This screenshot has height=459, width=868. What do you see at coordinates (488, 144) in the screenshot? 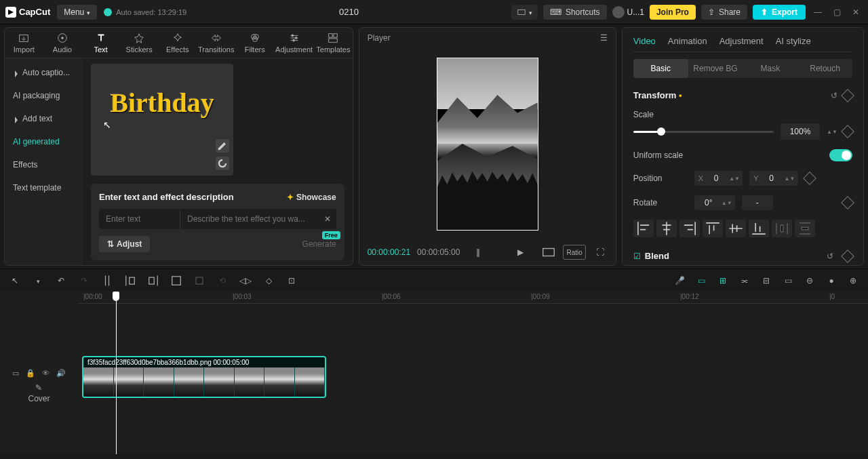
I see `player-canvas` at bounding box center [488, 144].